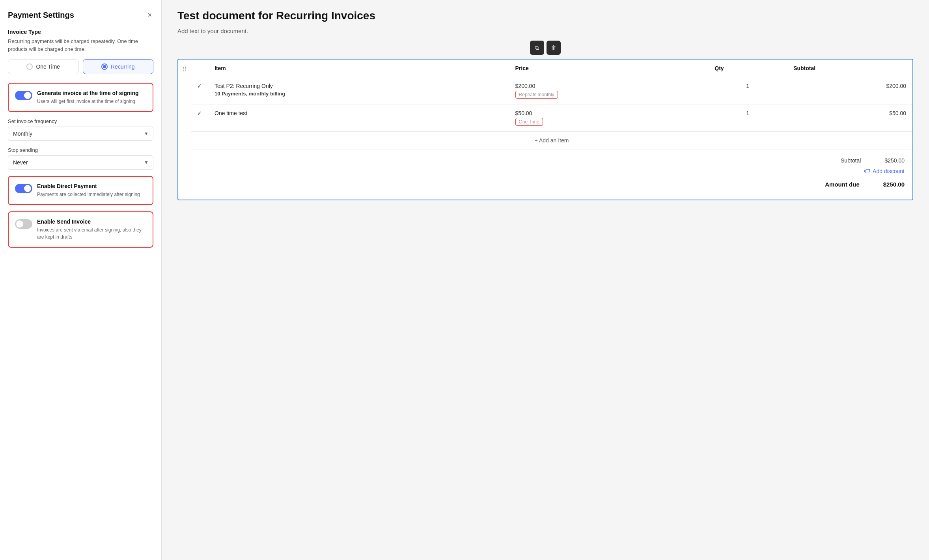  What do you see at coordinates (80, 134) in the screenshot?
I see `frequency-select: Monthly Weekly Yearly` at bounding box center [80, 134].